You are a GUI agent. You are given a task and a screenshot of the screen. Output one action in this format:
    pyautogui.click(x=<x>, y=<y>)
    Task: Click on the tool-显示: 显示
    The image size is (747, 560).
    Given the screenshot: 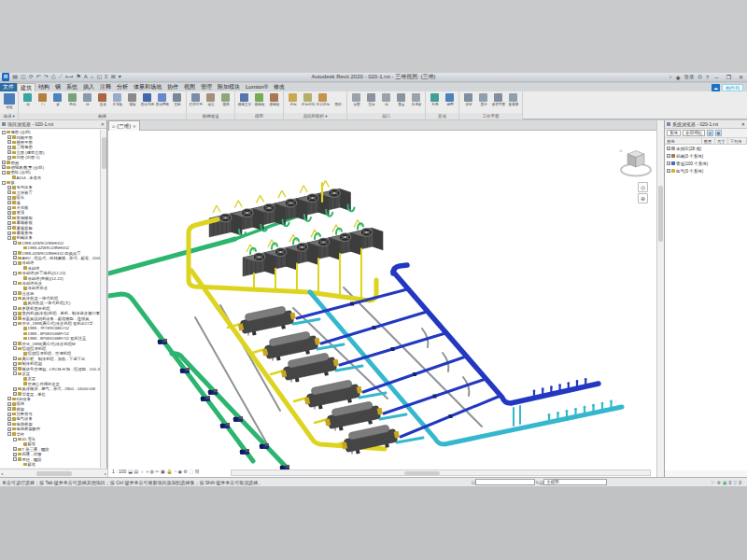 What is the action you would take?
    pyautogui.click(x=484, y=99)
    